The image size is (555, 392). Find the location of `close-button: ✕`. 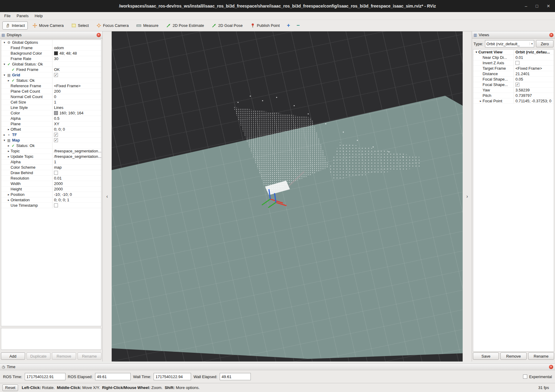

close-button: ✕ is located at coordinates (548, 6).